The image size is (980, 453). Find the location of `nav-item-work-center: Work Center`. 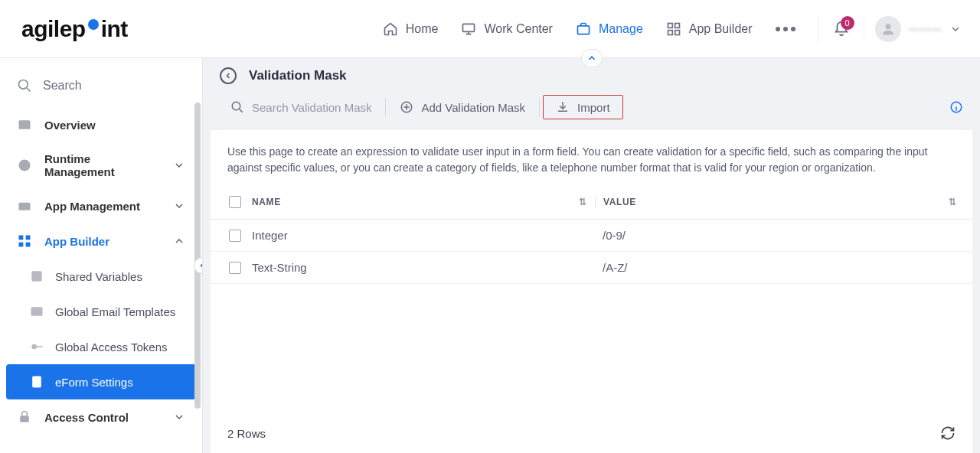

nav-item-work-center: Work Center is located at coordinates (507, 29).